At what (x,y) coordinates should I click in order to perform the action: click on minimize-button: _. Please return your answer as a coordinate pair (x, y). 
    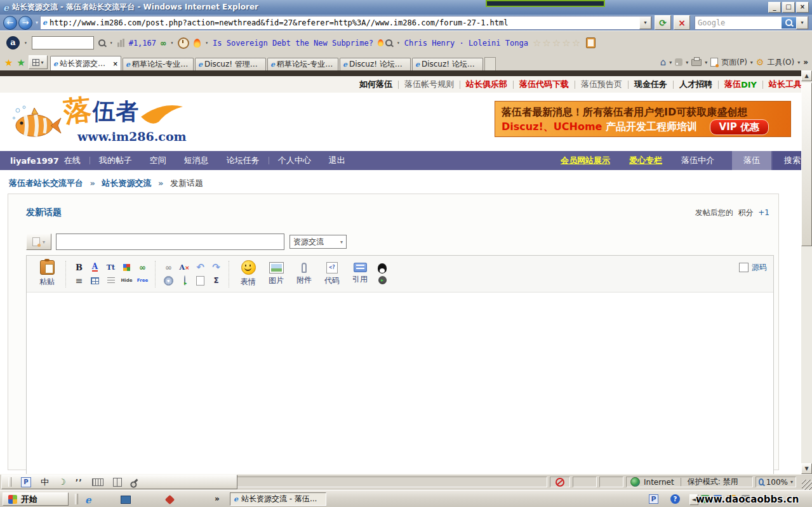
    Looking at the image, I should click on (775, 8).